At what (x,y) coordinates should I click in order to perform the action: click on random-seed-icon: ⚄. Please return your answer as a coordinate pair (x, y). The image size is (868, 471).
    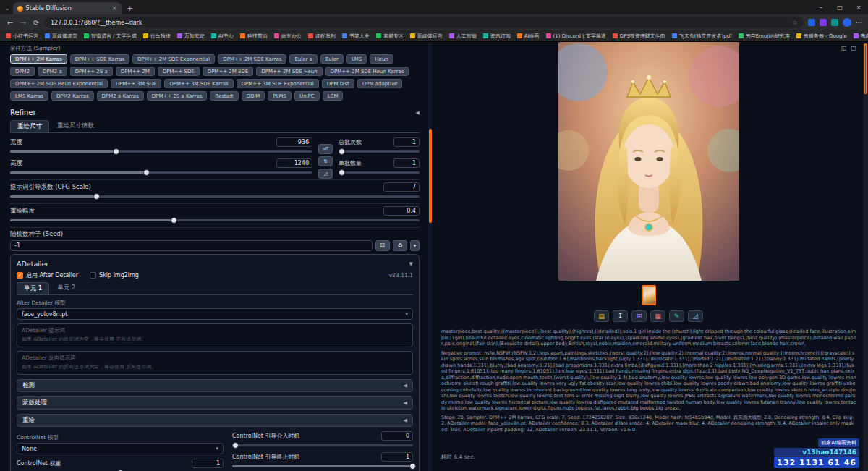
    Looking at the image, I should click on (383, 246).